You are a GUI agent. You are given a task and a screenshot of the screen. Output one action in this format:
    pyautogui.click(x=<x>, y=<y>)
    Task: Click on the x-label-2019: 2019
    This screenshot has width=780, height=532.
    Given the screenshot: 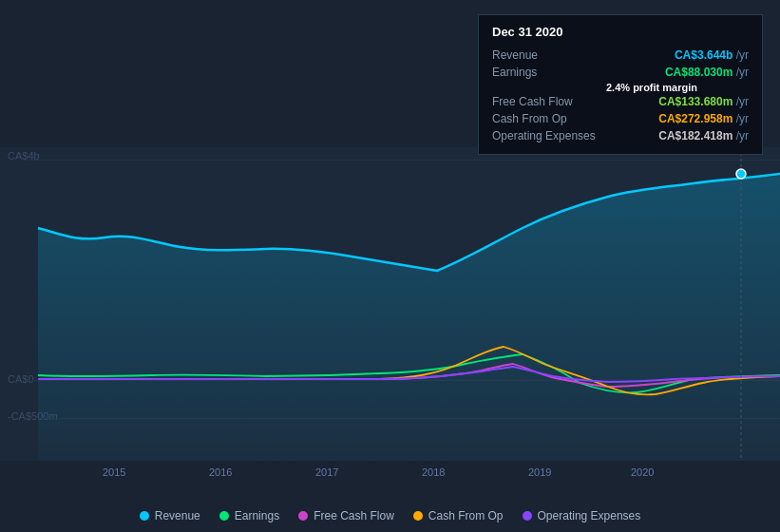 What is the action you would take?
    pyautogui.click(x=540, y=472)
    